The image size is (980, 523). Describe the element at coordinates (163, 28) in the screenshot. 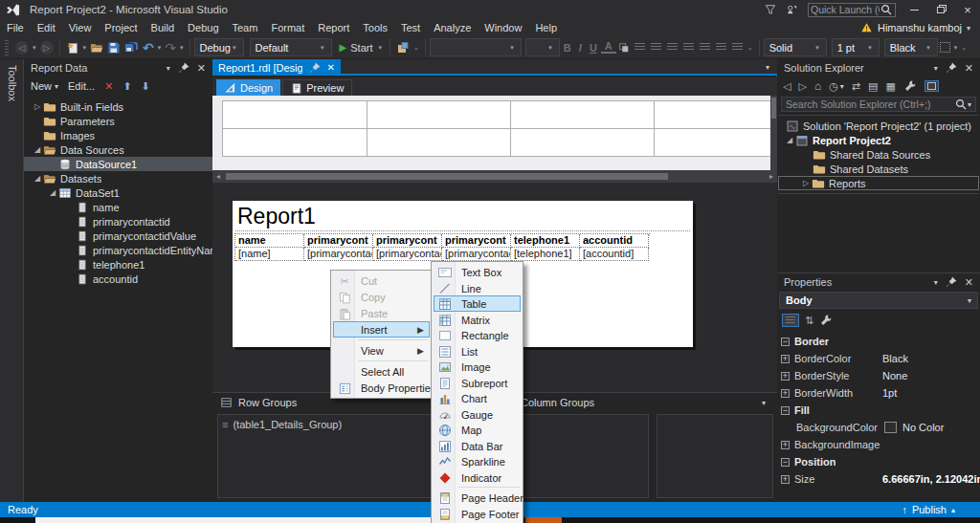

I see `menu-build: Build` at that location.